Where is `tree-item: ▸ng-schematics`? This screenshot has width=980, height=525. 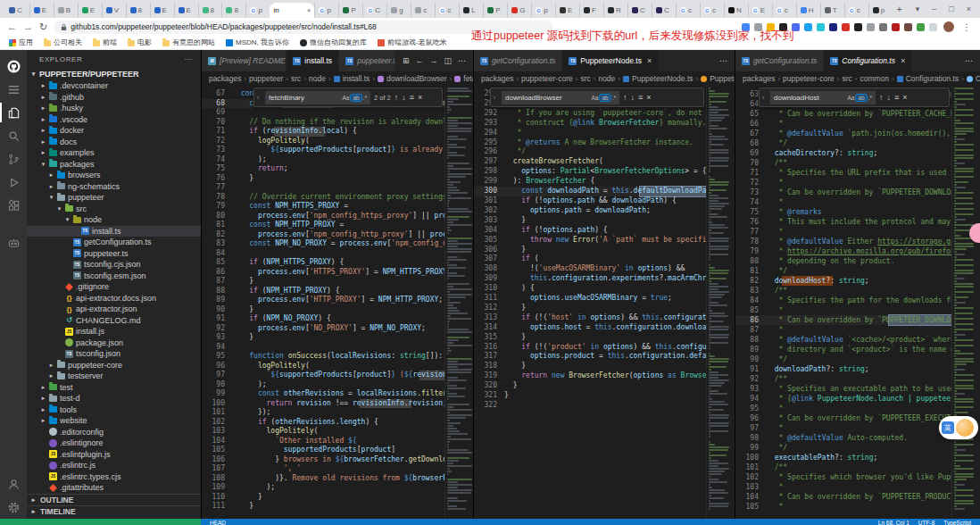 tree-item: ▸ng-schematics is located at coordinates (114, 188).